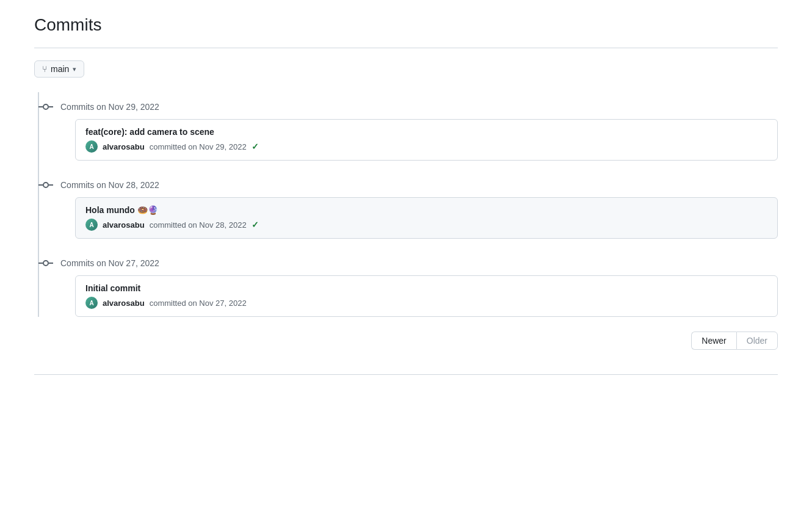 This screenshot has height=511, width=812. I want to click on commit-date-c1: committed on Nov 29, 2022, so click(198, 147).